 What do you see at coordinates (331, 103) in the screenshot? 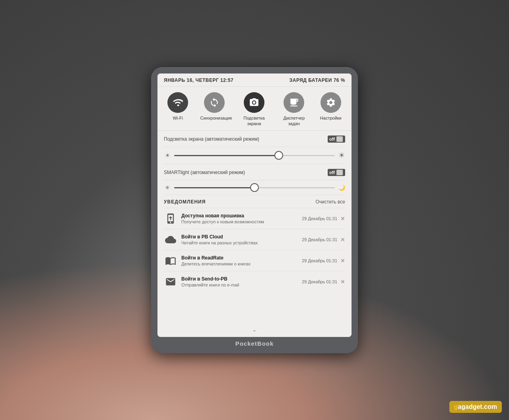
I see `settings-icon` at bounding box center [331, 103].